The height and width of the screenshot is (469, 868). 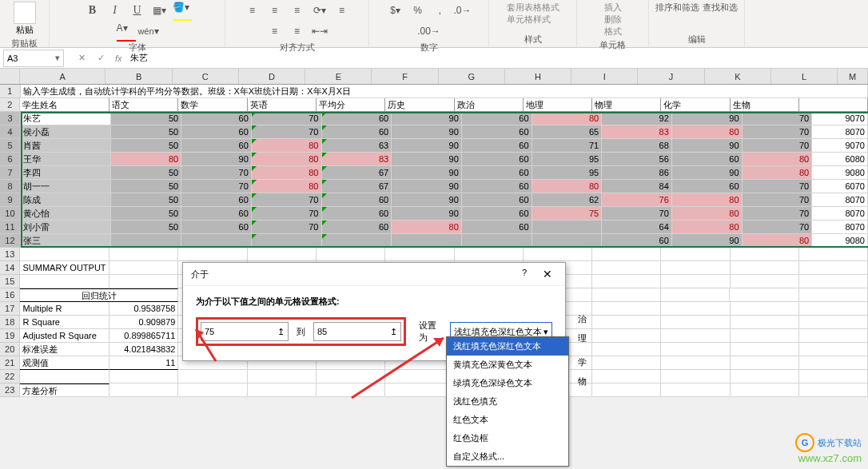 What do you see at coordinates (10, 133) in the screenshot?
I see `row-header: 4` at bounding box center [10, 133].